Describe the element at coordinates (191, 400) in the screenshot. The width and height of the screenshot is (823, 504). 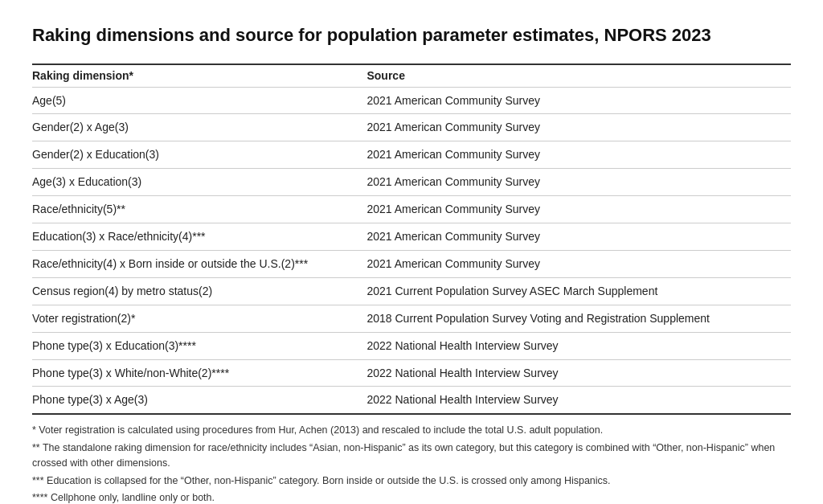
I see `dimension-cell: Phone type(3) x Age(3)` at that location.